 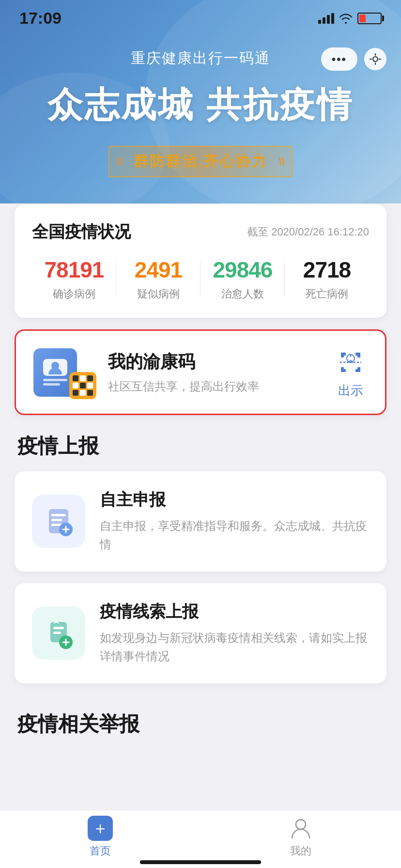 What do you see at coordinates (158, 294) in the screenshot?
I see `stat-label-suspected: 疑似病例` at bounding box center [158, 294].